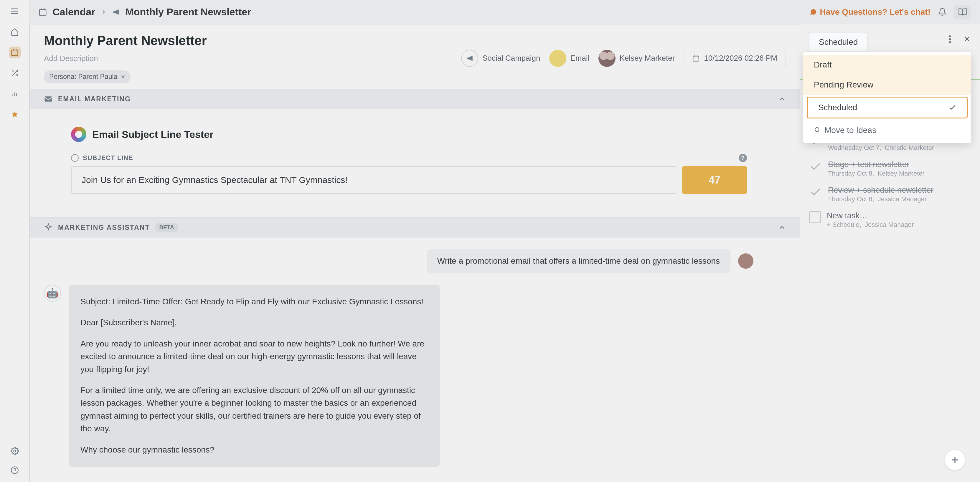  What do you see at coordinates (83, 77) in the screenshot?
I see `persona-pill-text: Persona: Parent Paula` at bounding box center [83, 77].